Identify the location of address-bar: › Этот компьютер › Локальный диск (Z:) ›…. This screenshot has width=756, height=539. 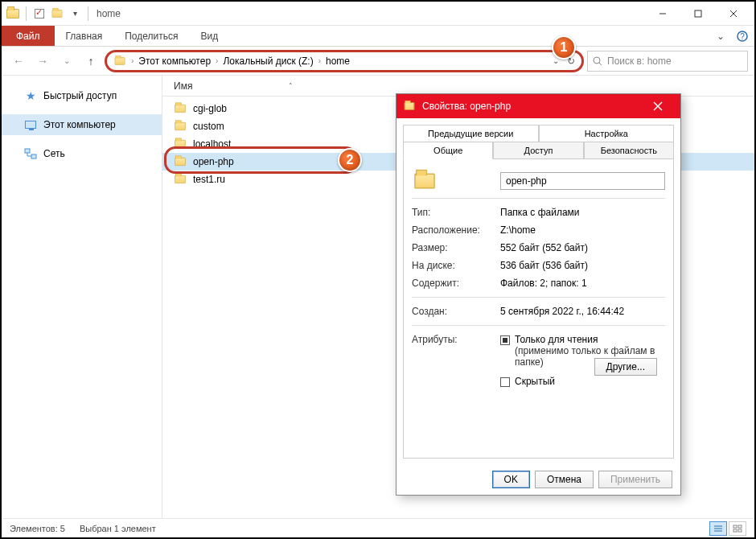
(344, 61).